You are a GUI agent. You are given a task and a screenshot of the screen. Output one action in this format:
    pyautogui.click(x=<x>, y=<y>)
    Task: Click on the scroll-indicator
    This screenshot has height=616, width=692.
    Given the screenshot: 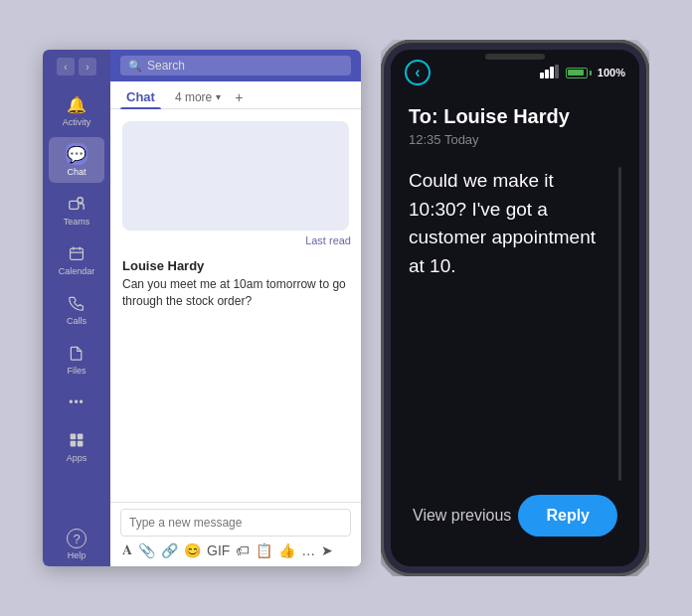 What is the action you would take?
    pyautogui.click(x=620, y=324)
    